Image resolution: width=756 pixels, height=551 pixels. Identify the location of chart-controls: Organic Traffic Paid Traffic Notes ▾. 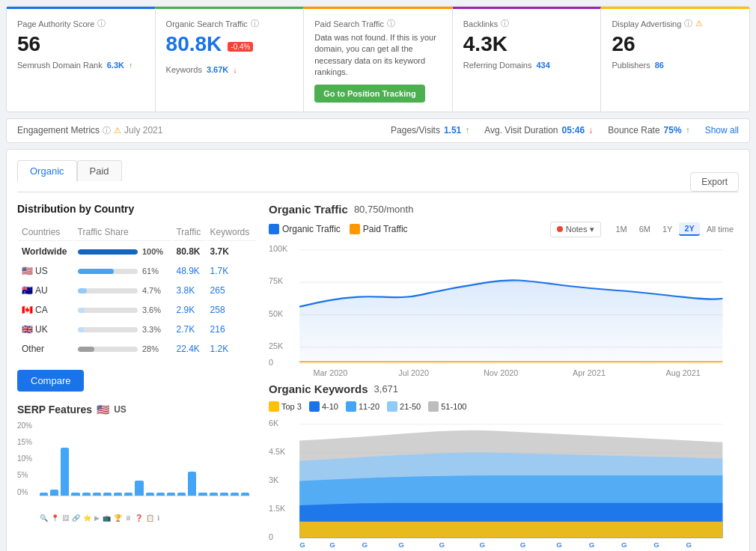
(504, 229).